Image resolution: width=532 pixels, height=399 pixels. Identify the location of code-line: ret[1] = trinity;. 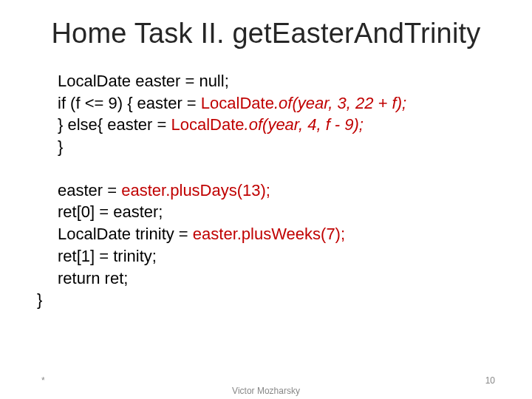
(276, 256).